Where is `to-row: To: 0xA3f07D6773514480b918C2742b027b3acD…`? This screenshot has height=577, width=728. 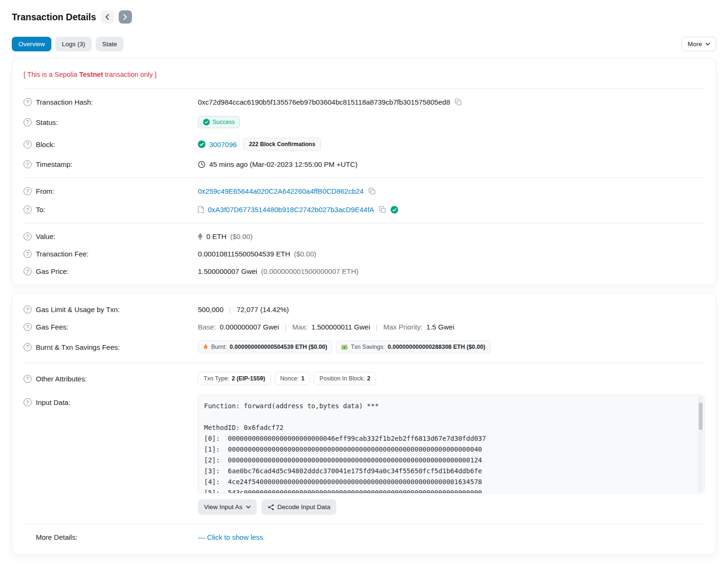
to-row: To: 0xA3f07D6773514480b918C2742b027b3acD… is located at coordinates (364, 209).